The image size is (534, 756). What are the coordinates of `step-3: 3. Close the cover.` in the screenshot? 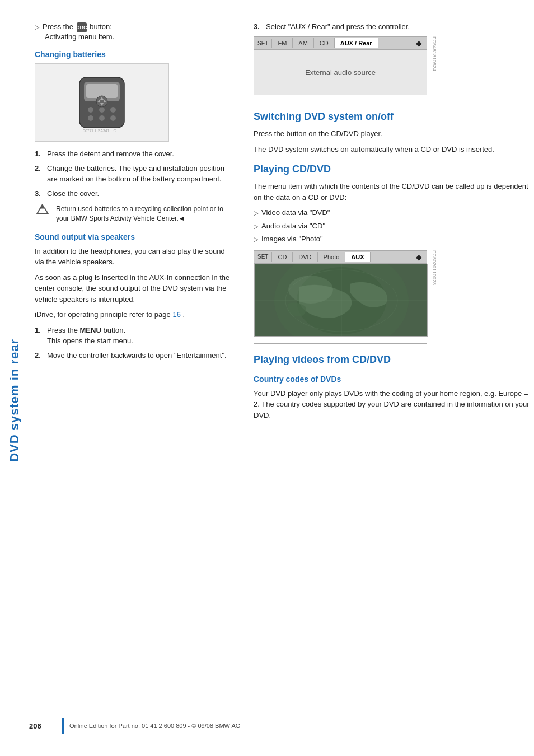 It's located at (133, 194).